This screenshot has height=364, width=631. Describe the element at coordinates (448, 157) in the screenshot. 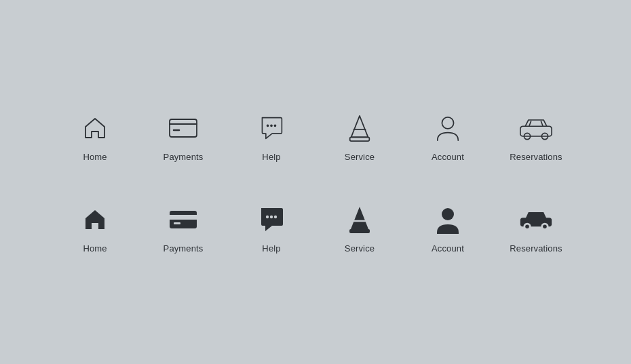

I see `account-label: Account` at that location.